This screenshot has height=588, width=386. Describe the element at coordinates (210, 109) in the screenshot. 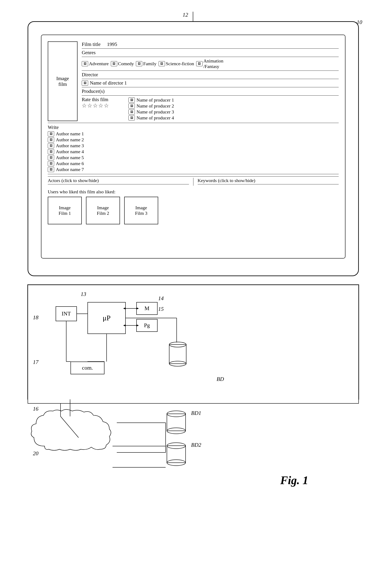

I see `producers-rate-area: Rate this film ☆☆☆☆☆ 🖼 Name of producer …` at that location.